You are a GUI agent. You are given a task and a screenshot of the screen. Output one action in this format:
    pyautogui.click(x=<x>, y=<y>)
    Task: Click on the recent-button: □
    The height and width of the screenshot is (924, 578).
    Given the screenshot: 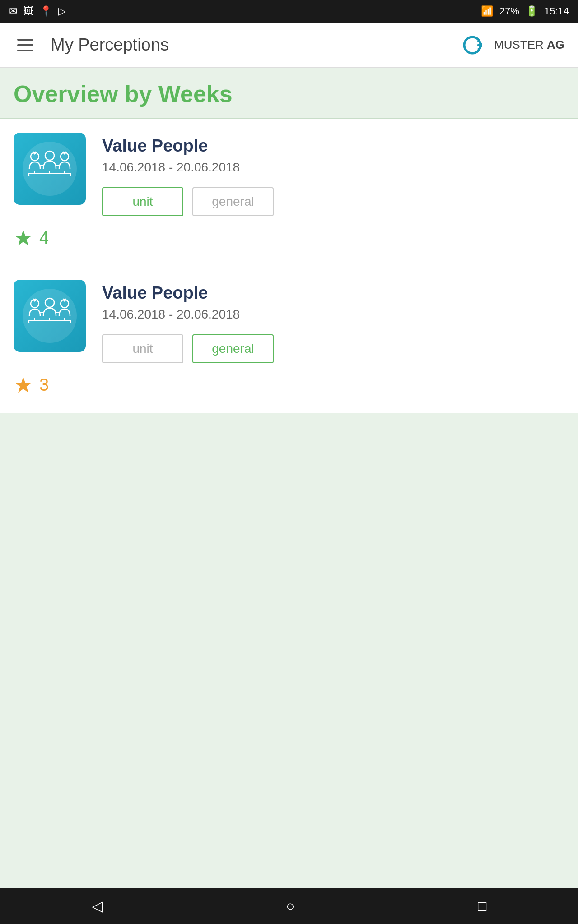 What is the action you would take?
    pyautogui.click(x=482, y=906)
    